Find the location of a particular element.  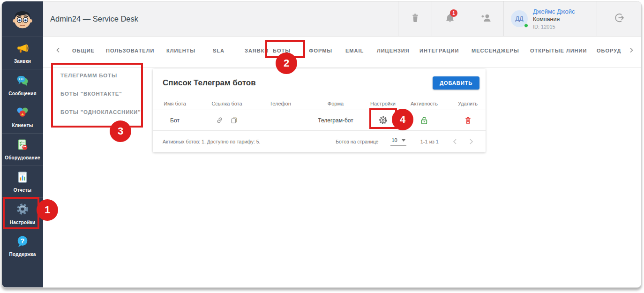

tab-tickets: ЗАЯВКИ is located at coordinates (257, 51).